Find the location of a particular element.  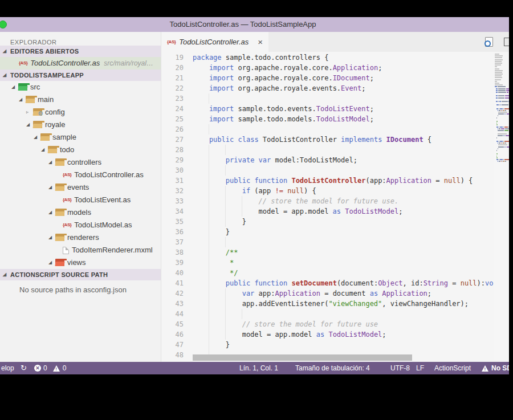

sdk-warning-item: ! No SDK is located at coordinates (495, 368).